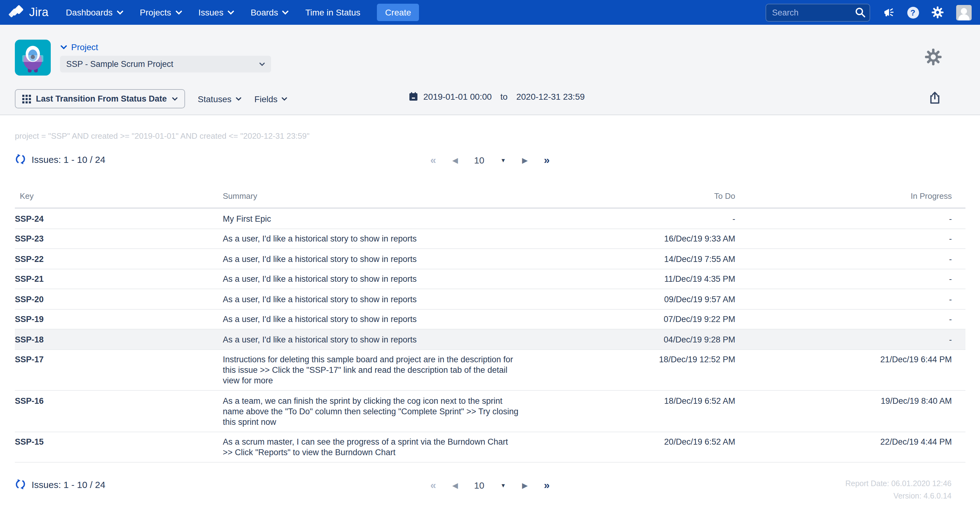 Image resolution: width=980 pixels, height=514 pixels. What do you see at coordinates (220, 99) in the screenshot?
I see `statuses-dropdown: Statuses` at bounding box center [220, 99].